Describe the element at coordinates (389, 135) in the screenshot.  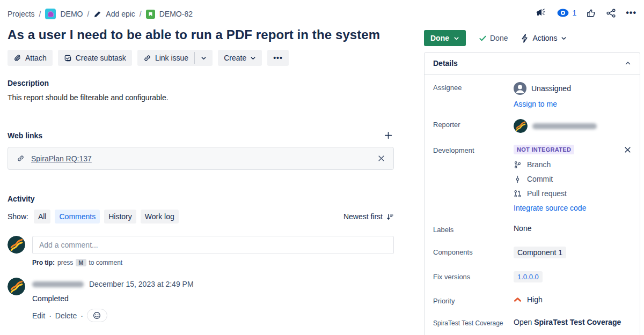
I see `plus-icon` at that location.